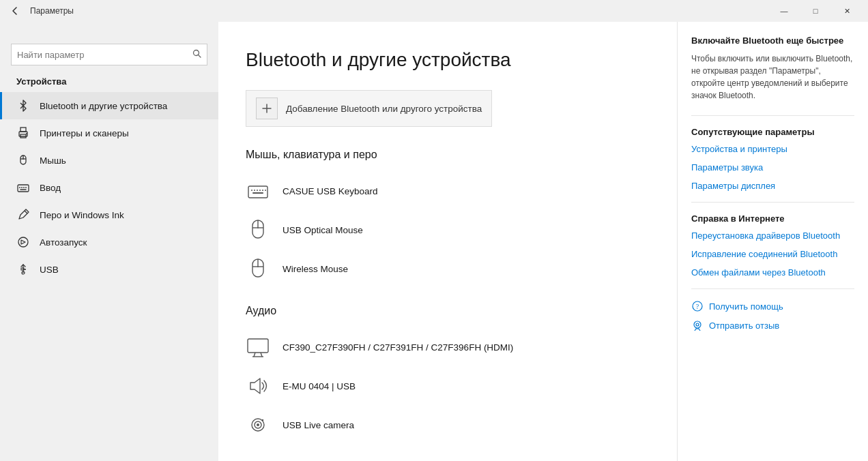  Describe the element at coordinates (847, 11) in the screenshot. I see `close-button: ✕` at that location.